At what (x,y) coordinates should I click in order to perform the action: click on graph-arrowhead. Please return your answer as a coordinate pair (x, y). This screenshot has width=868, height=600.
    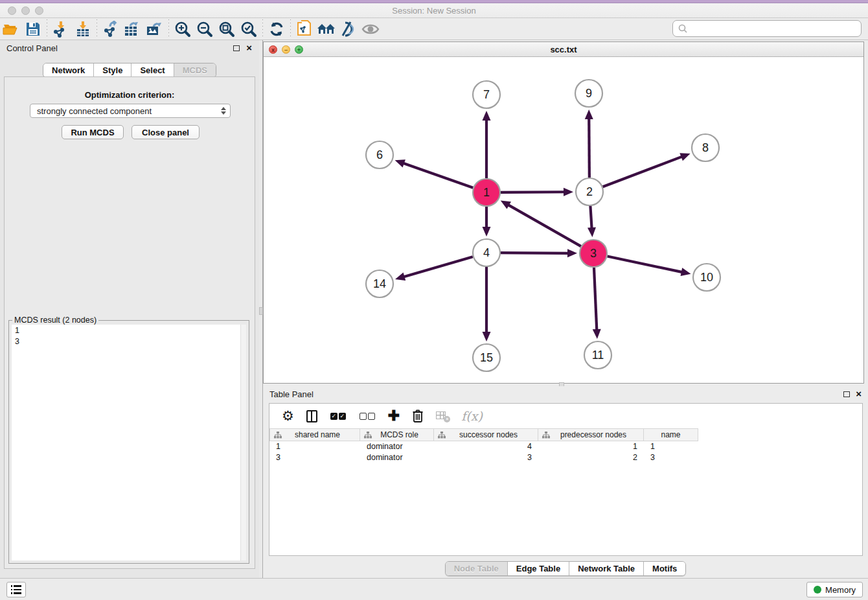
    Looking at the image, I should click on (589, 114).